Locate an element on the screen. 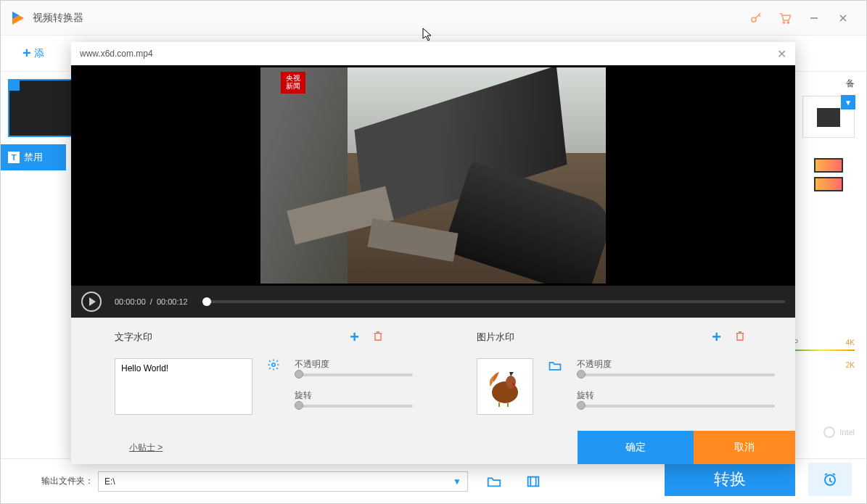 This screenshot has width=867, height=504. modal-footer: 小贴士 > 确定 取消 is located at coordinates (433, 447).